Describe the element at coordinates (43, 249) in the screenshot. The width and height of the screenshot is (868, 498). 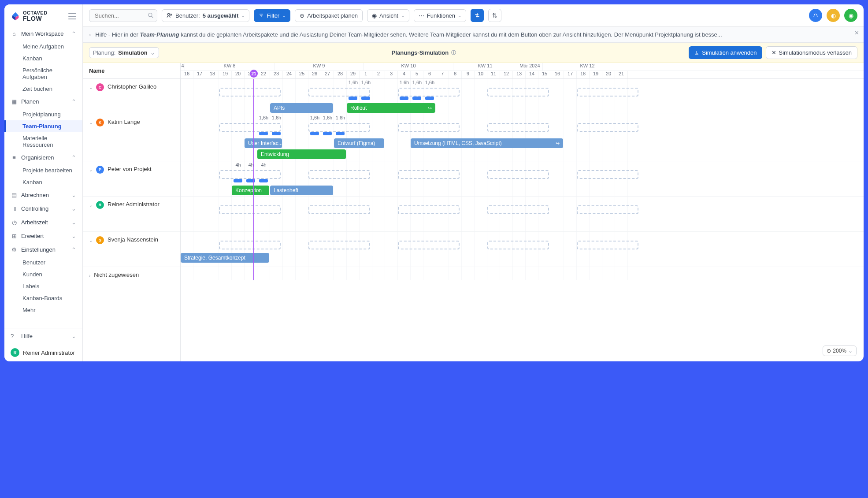
I see `nav-group-einstellungen: ⚙Einstellungen⌃` at that location.